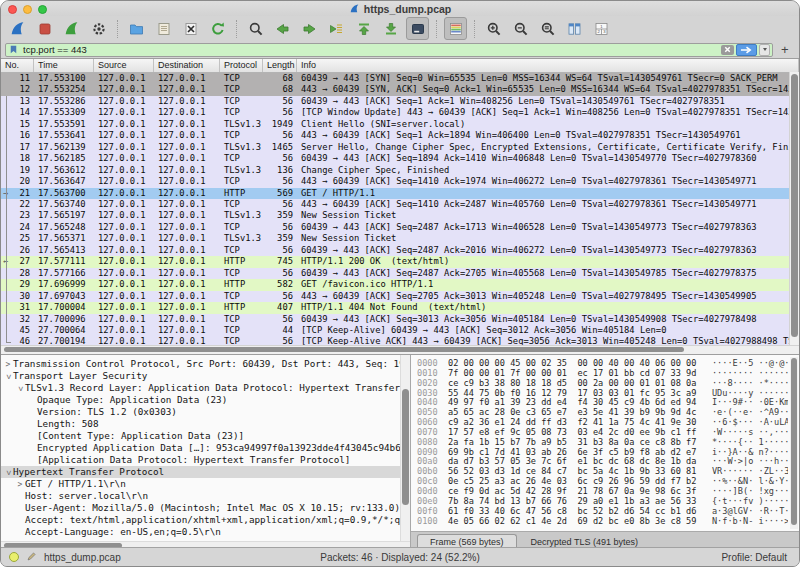 The height and width of the screenshot is (567, 800). I want to click on packet-row-29: 2917.696999127.0.0.1127.0.0.1HTTP582GET …, so click(400, 284).